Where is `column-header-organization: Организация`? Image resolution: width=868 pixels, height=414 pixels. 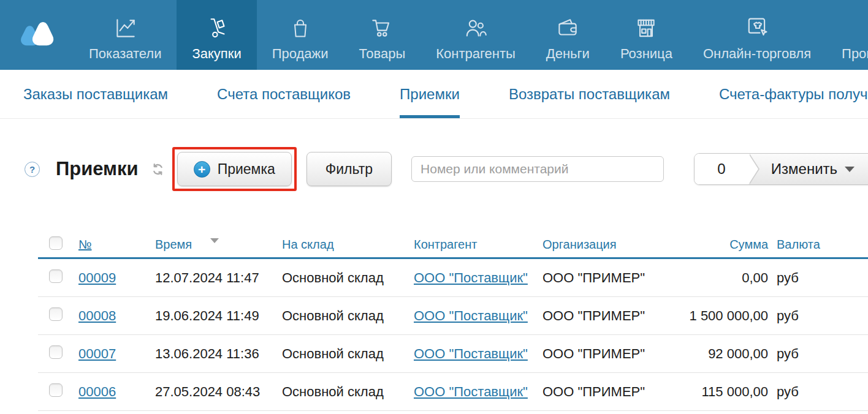
column-header-organization: Организация is located at coordinates (612, 245).